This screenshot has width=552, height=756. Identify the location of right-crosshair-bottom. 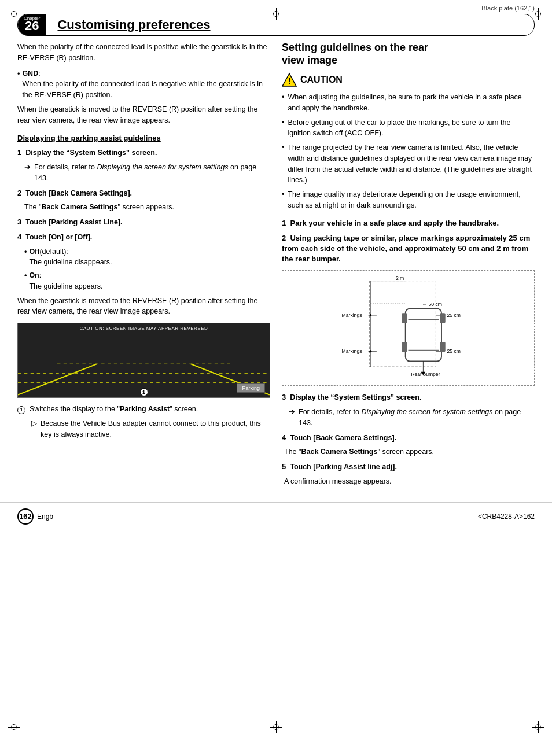
(538, 727).